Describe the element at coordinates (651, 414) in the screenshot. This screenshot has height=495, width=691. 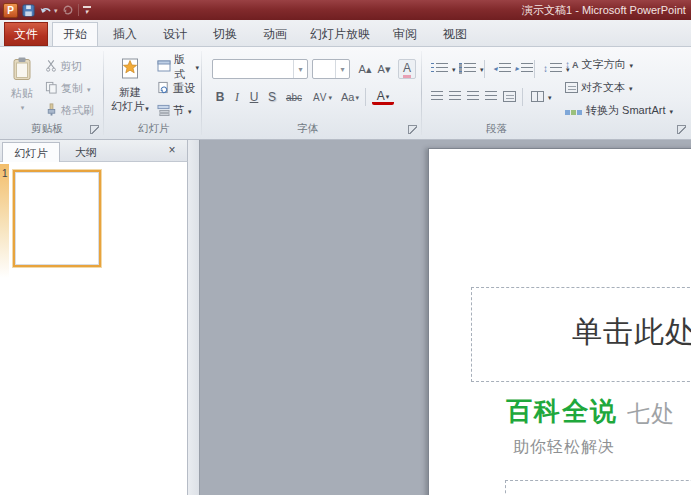
I see `slide-side-text: 七处` at that location.